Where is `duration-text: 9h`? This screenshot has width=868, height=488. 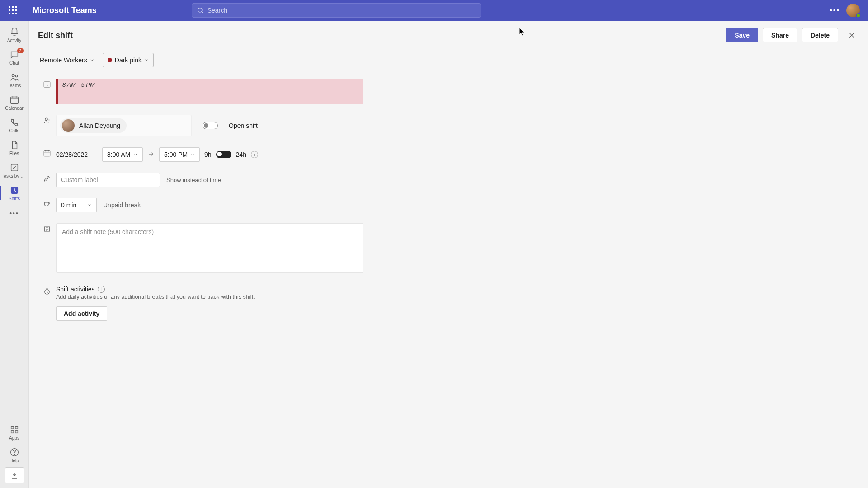
duration-text: 9h is located at coordinates (208, 155).